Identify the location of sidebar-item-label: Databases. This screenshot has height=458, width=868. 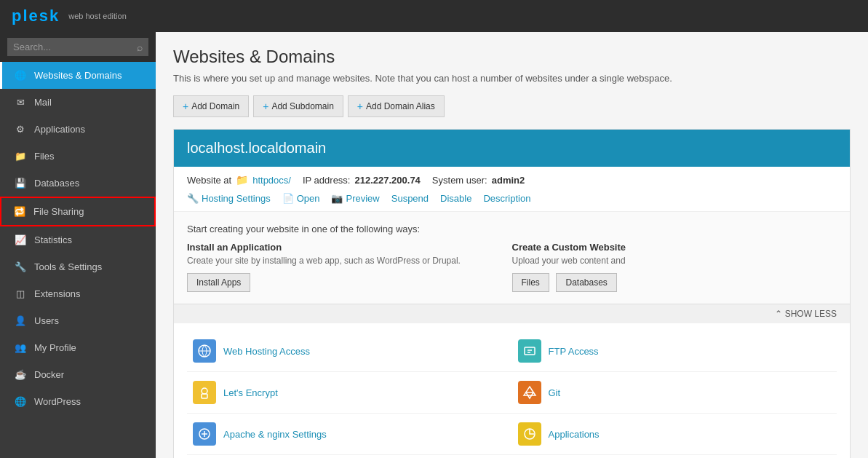
(57, 183).